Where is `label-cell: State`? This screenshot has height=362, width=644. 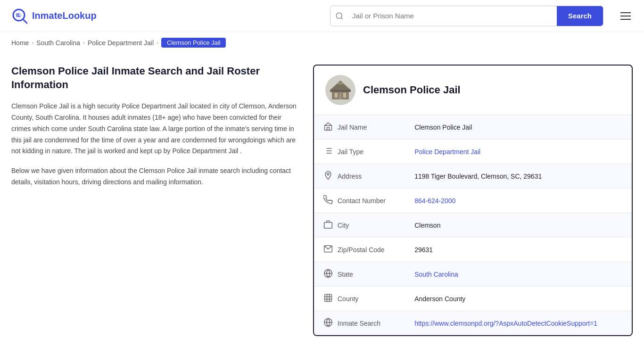 label-cell: State is located at coordinates (359, 274).